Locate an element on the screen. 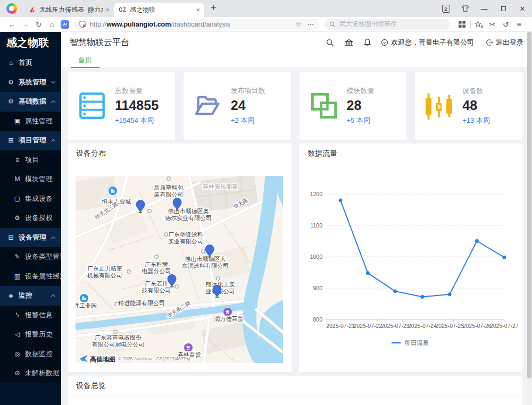 Image resolution: width=532 pixels, height=405 pixels. reload-icon: ↻ is located at coordinates (38, 24).